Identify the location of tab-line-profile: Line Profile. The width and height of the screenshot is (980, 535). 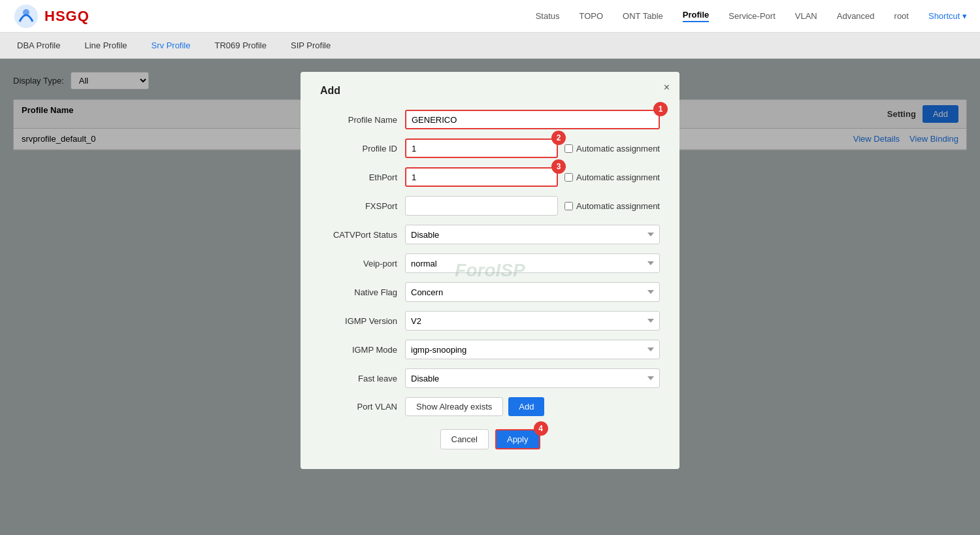
(106, 46).